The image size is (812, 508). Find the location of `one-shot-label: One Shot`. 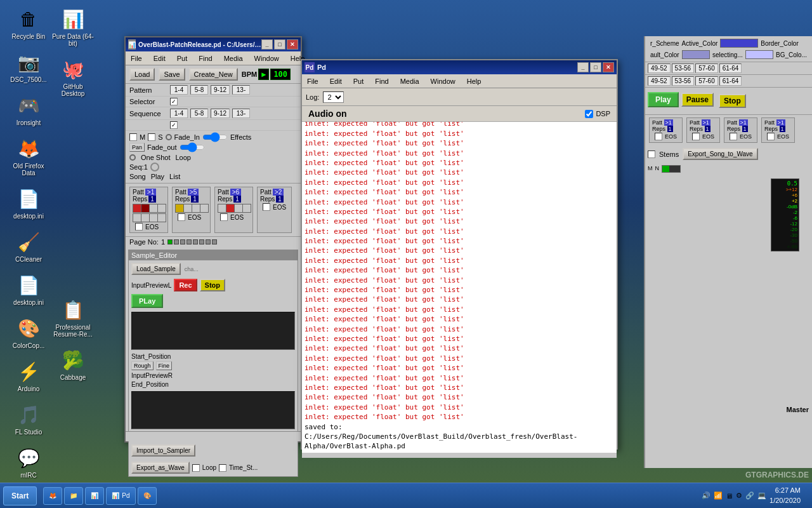

one-shot-label: One Shot is located at coordinates (155, 157).